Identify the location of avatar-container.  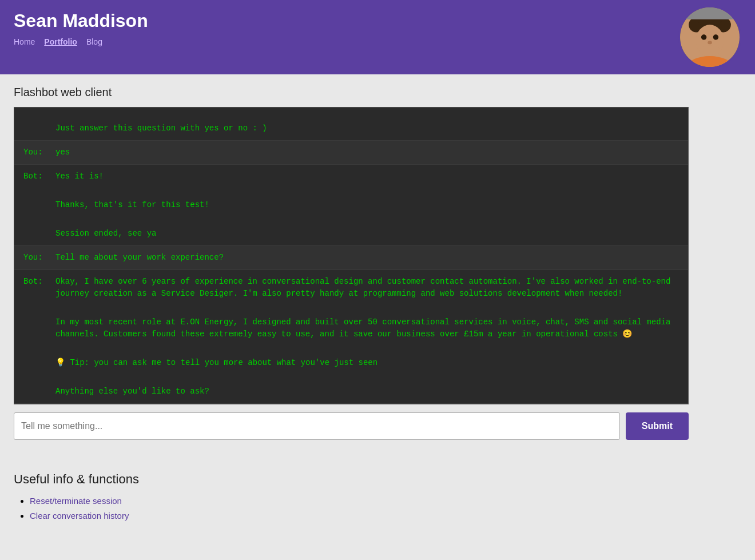
(710, 37).